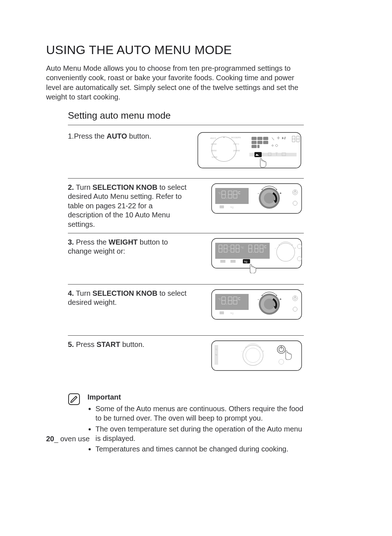  Describe the element at coordinates (50, 439) in the screenshot. I see `page-number: 20` at that location.